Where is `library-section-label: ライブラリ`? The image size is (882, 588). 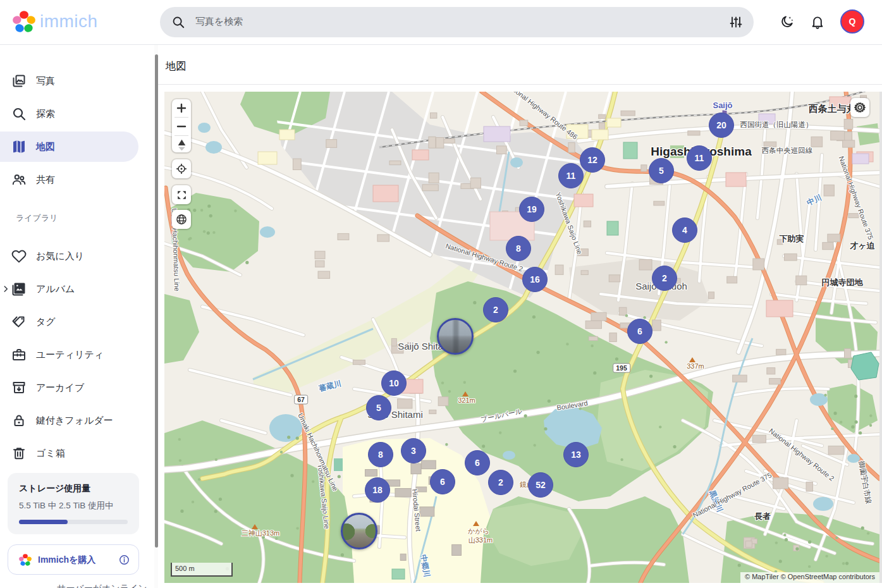
library-section-label: ライブラリ is located at coordinates (37, 218).